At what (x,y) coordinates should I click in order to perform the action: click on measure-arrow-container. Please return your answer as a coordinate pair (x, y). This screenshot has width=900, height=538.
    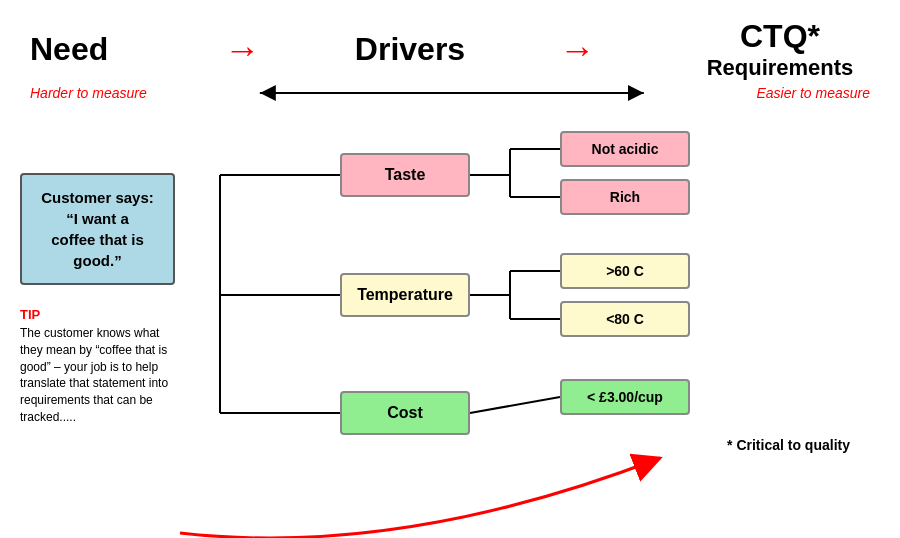
    Looking at the image, I should click on (452, 93).